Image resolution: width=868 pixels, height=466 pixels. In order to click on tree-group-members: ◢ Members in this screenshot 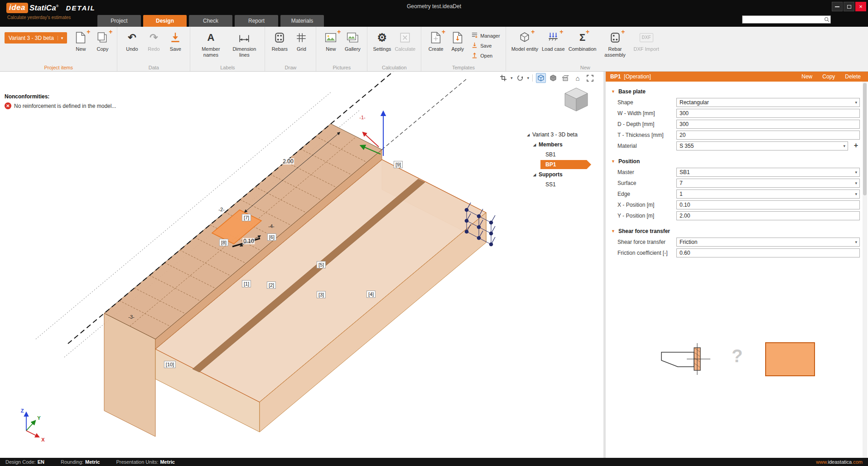, I will do `click(564, 145)`.